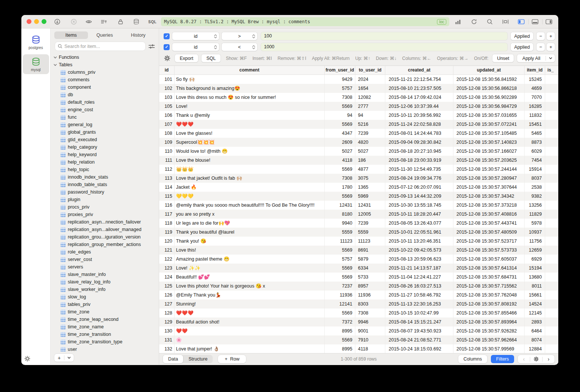  Describe the element at coordinates (489, 349) in the screenshot. I see `cell-updated: 2015-12-08 15:30:57.99569` at that location.